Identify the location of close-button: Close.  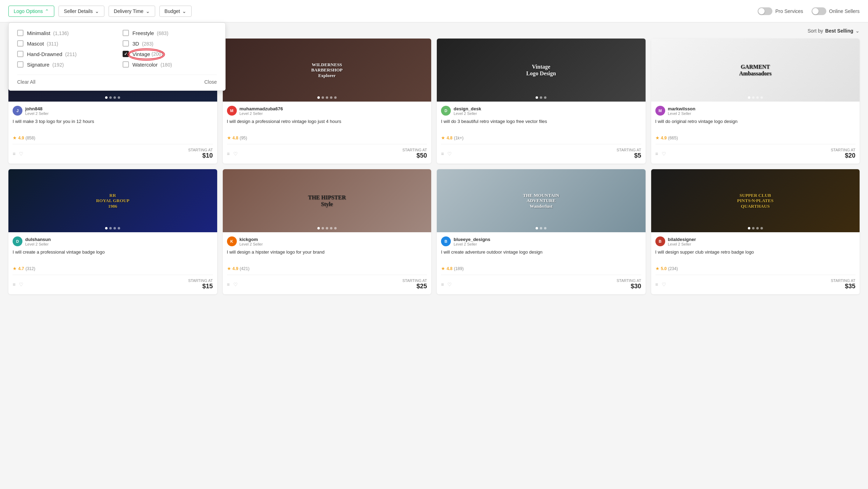
(211, 82).